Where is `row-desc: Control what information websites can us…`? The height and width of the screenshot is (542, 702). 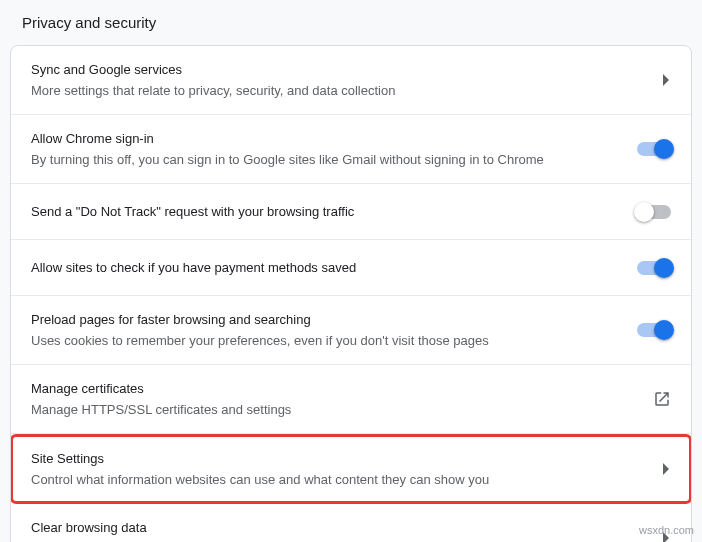
row-desc: Control what information websites can us… is located at coordinates (339, 480).